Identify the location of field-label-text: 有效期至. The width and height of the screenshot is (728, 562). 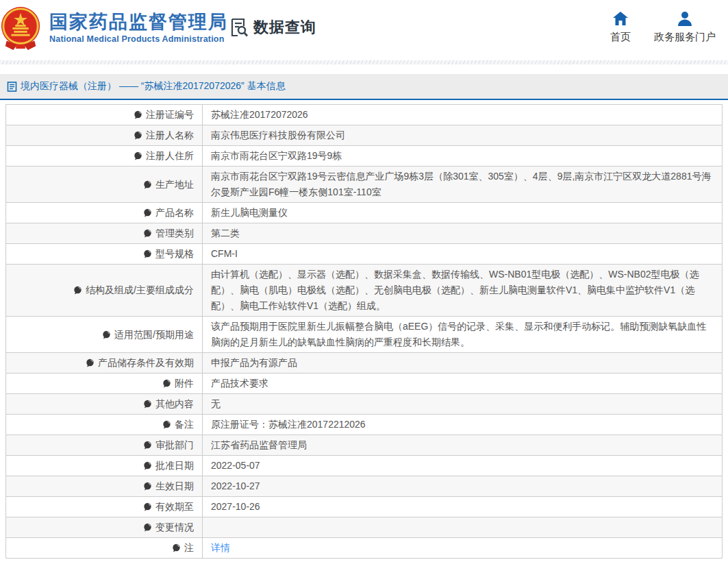
(175, 507).